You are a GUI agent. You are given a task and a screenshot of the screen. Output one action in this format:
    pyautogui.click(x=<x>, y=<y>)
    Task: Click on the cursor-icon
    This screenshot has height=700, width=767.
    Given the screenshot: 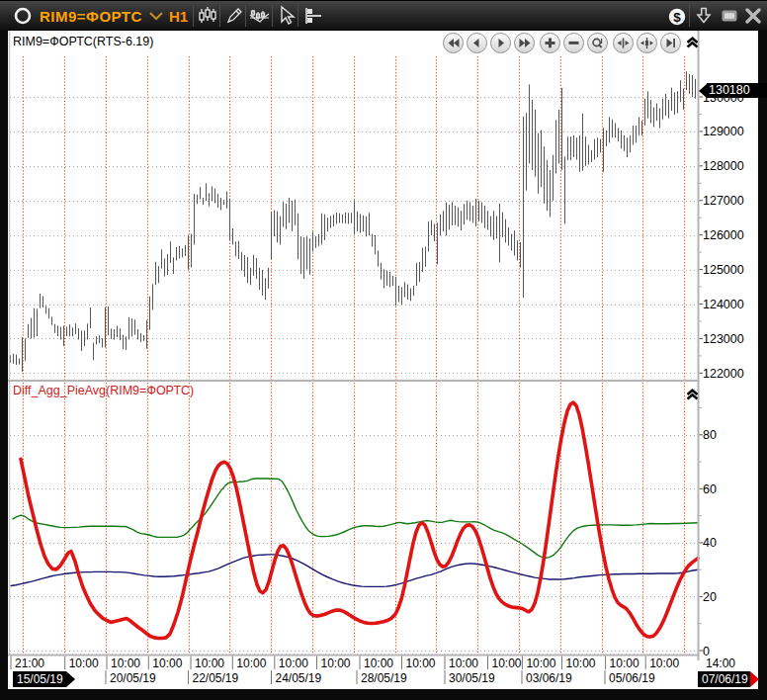 What is the action you would take?
    pyautogui.click(x=287, y=16)
    